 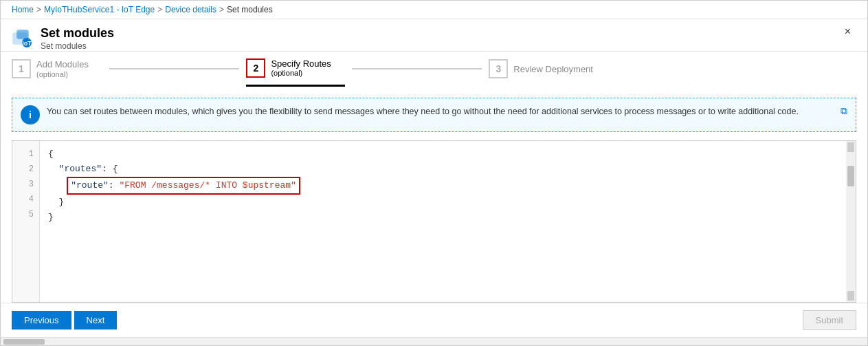 What do you see at coordinates (296, 69) in the screenshot?
I see `wizard-step-2: 2 Specify Routes (optional)` at bounding box center [296, 69].